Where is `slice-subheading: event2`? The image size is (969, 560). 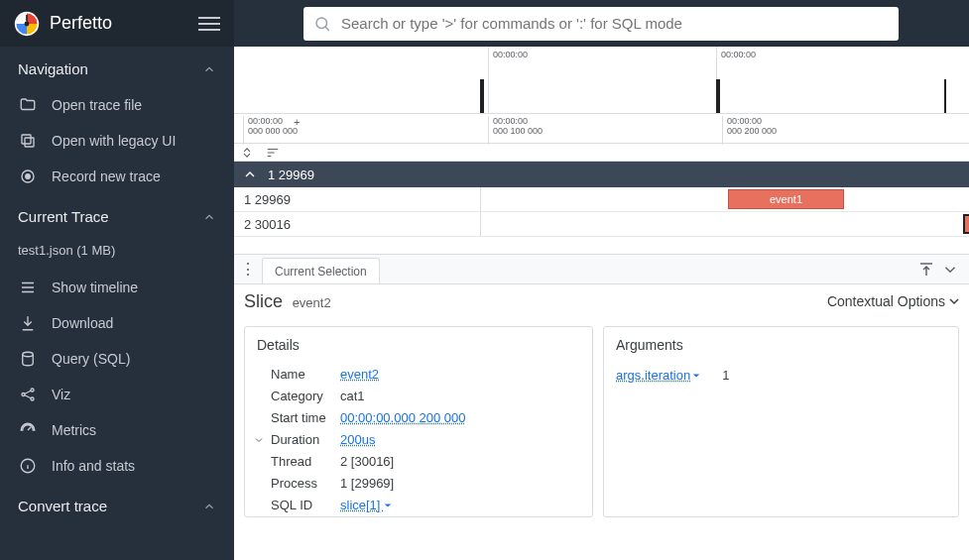 slice-subheading: event2 is located at coordinates (311, 303).